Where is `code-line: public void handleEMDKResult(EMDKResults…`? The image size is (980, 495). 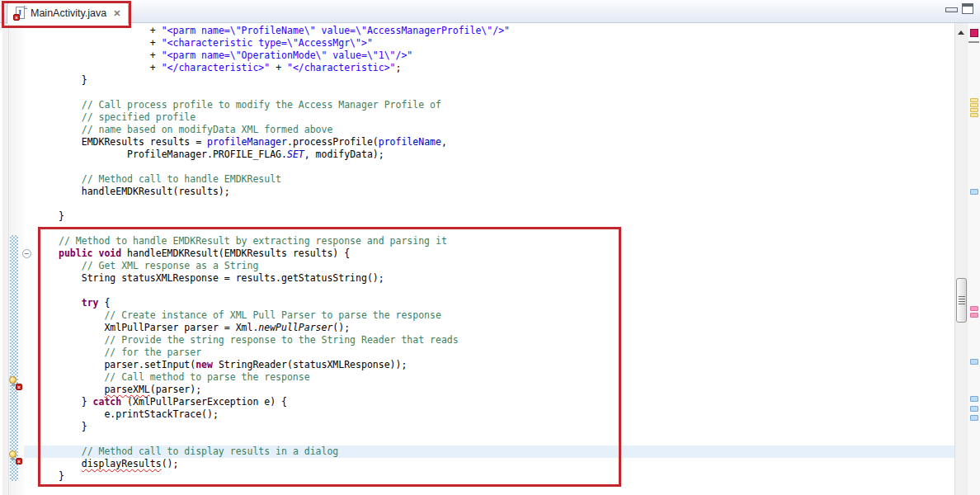 code-line: public void handleEMDKResult(EMDKResults… is located at coordinates (489, 254).